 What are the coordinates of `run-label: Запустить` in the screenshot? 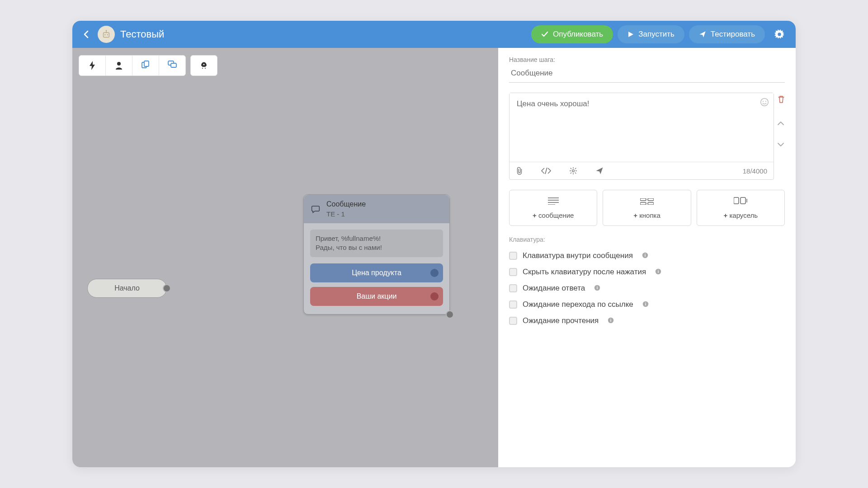 It's located at (656, 34).